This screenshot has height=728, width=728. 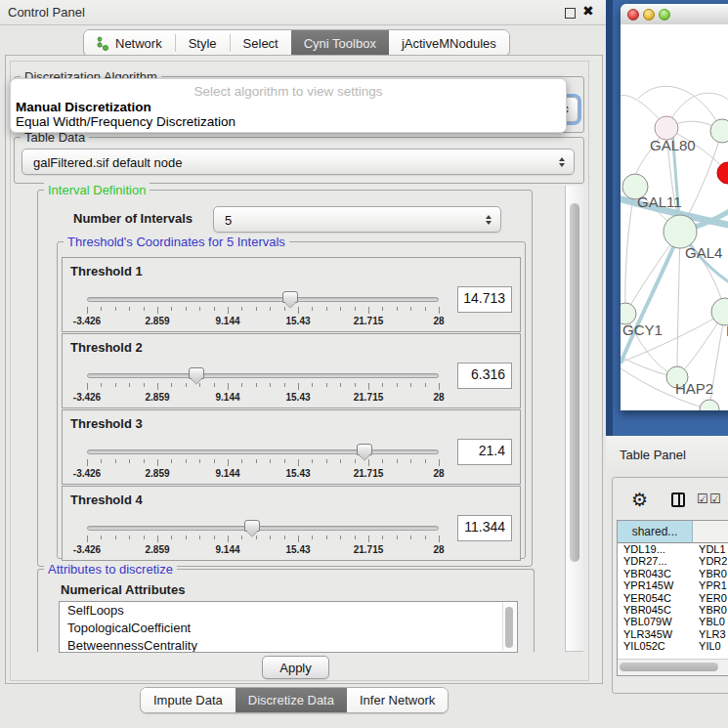 What do you see at coordinates (298, 162) in the screenshot?
I see `table-data-combobox: galFiltered.sif default node` at bounding box center [298, 162].